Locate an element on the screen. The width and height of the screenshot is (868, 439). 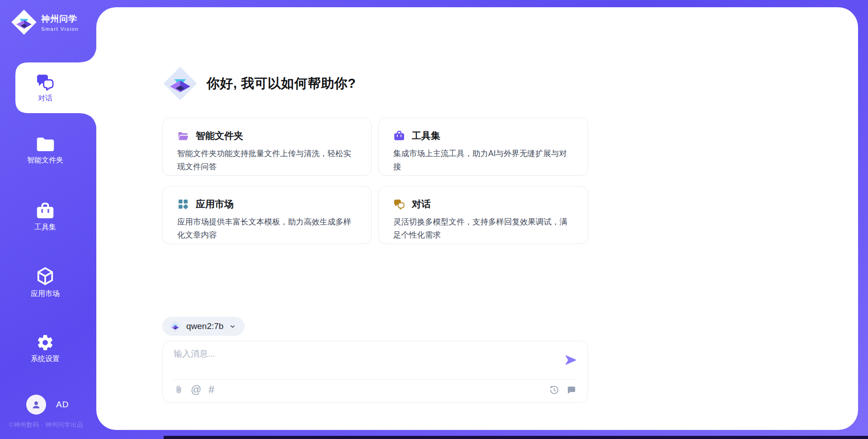
hash-button: # is located at coordinates (212, 390).